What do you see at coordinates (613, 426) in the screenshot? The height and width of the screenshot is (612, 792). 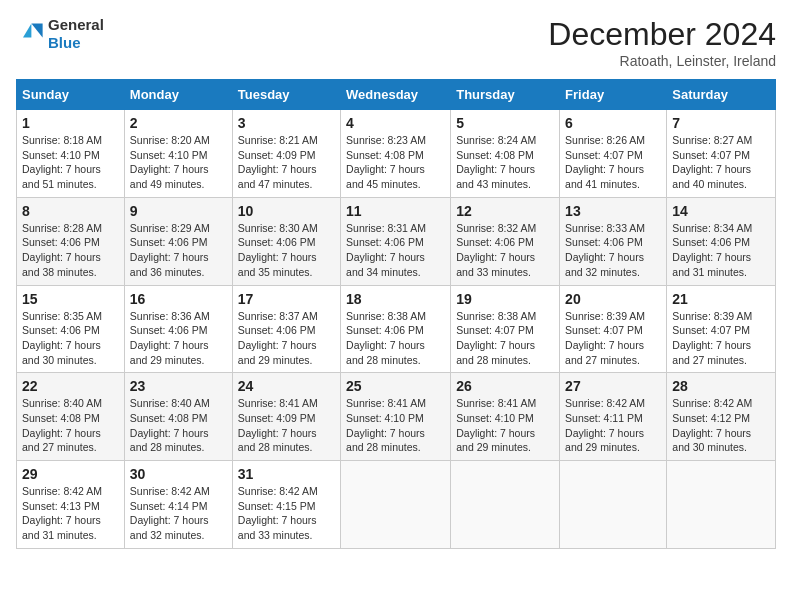 I see `day-info: Sunrise: 8:42 AMSunset: 4:11 PMDaylight:…` at bounding box center [613, 426].